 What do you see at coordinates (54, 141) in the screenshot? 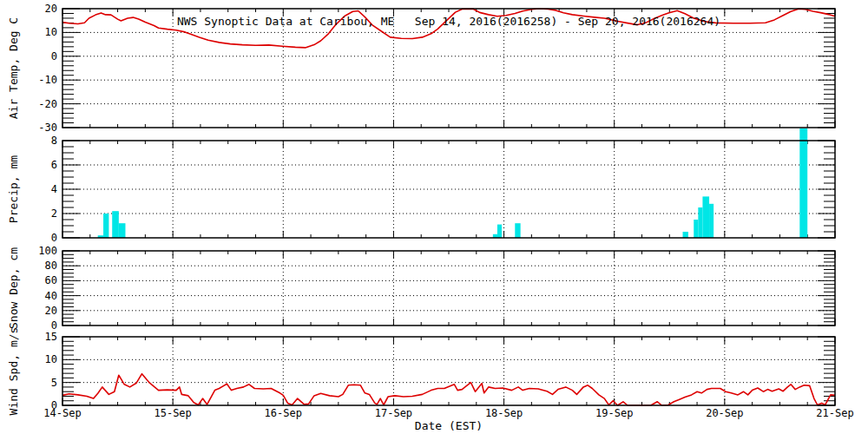
I see `y-tick-label: 8` at bounding box center [54, 141].